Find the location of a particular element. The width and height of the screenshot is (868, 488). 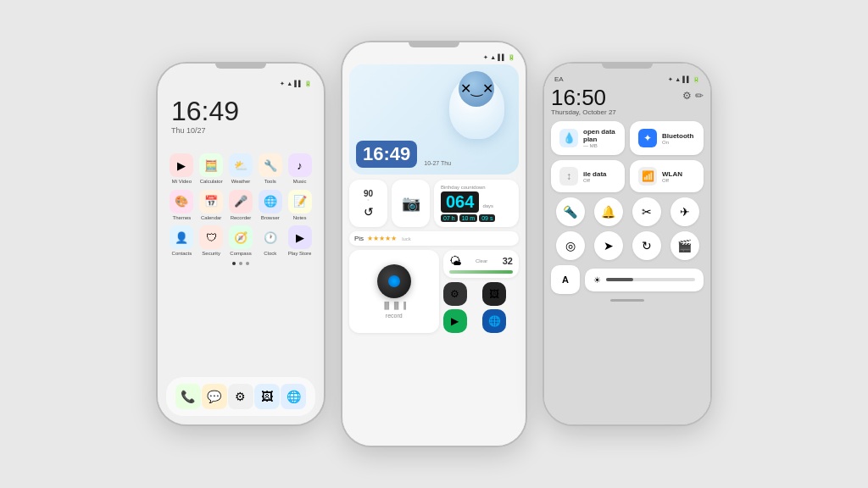

cc-video-btn: 🎬 is located at coordinates (685, 246).